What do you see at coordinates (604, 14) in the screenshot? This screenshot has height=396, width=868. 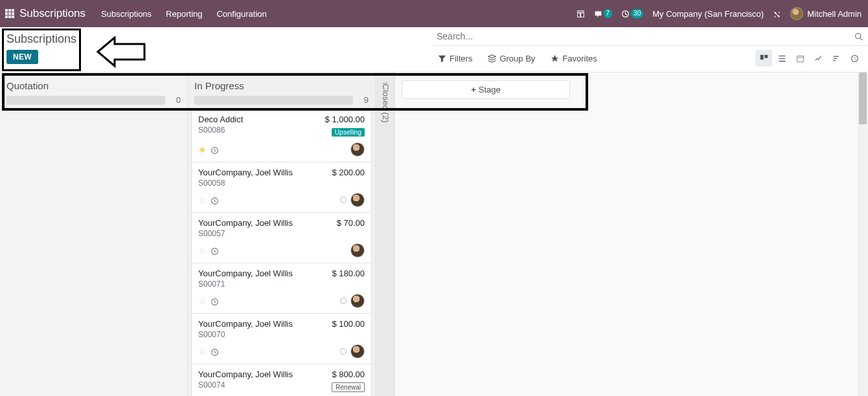 I see `messages-button: 7` at bounding box center [604, 14].